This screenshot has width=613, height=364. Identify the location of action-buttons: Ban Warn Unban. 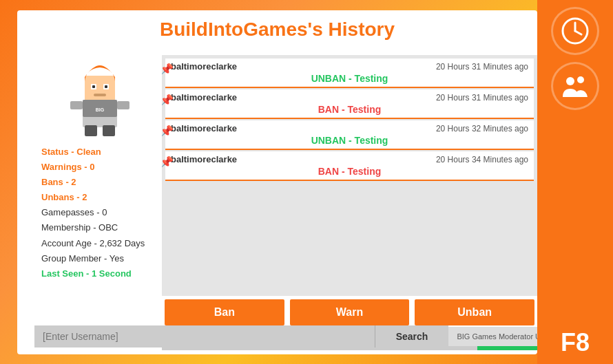
(350, 312).